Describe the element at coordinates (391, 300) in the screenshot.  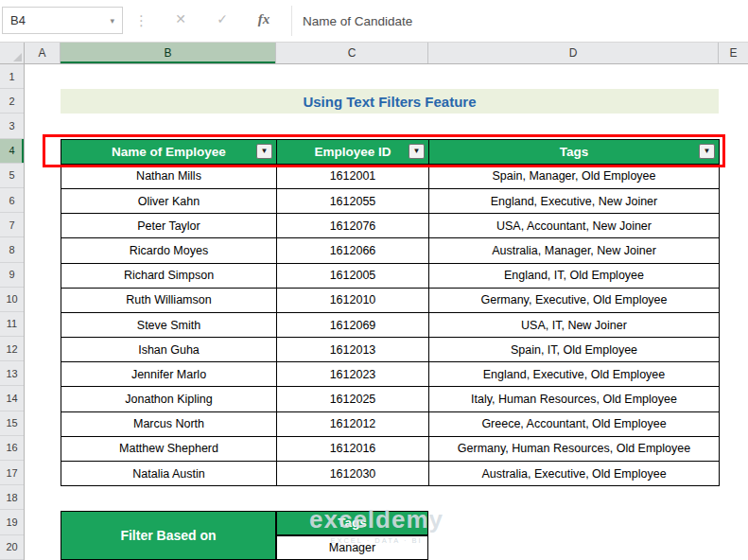
I see `table-row: Ruth Williamson1612010Germany, Executive…` at that location.